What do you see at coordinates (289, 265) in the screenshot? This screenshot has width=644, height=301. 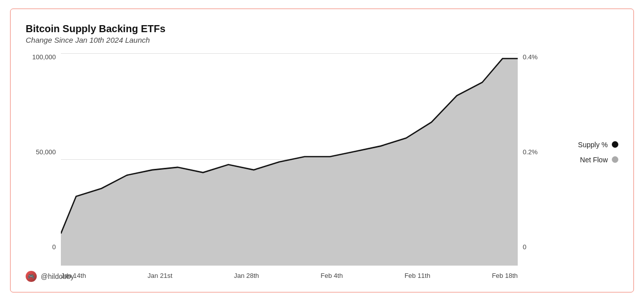 I see `grid-line-bot` at bounding box center [289, 265].